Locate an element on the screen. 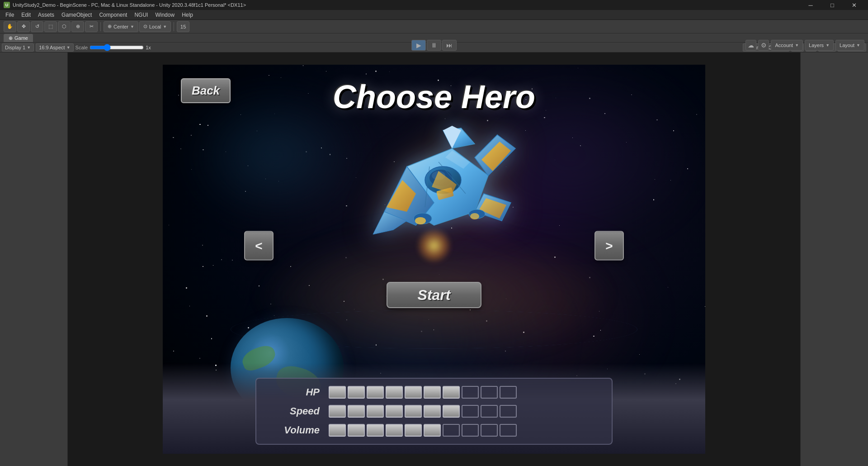  rotate-tool: ↺ is located at coordinates (37, 27).